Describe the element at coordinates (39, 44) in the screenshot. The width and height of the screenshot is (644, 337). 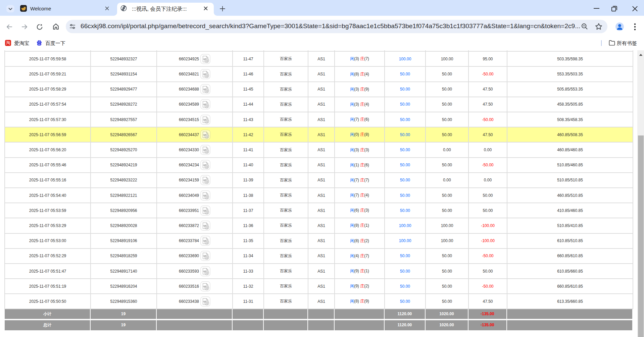
I see `svg-text: du` at that location.